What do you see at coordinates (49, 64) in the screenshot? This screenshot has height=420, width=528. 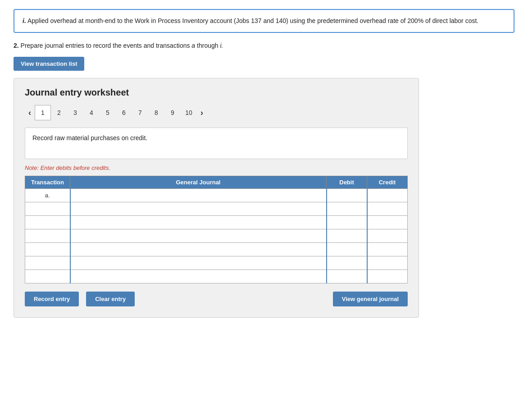 I see `view-transaction-list-button: View transaction list` at bounding box center [49, 64].